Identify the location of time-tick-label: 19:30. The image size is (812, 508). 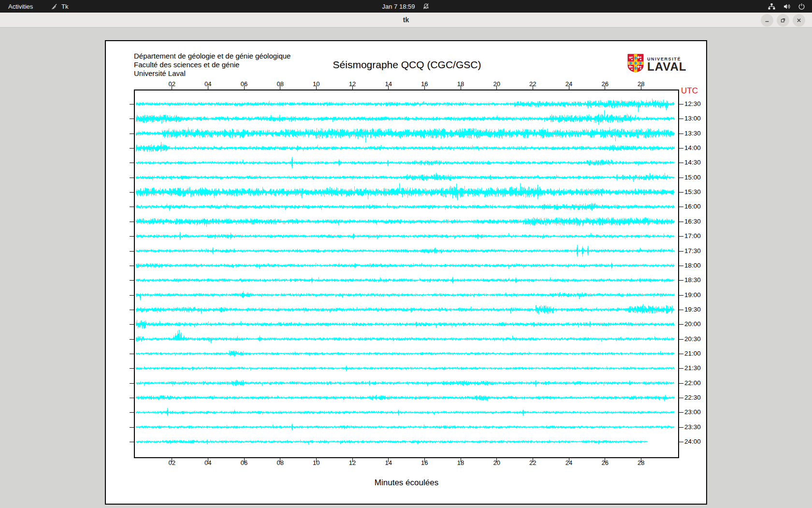
(693, 310).